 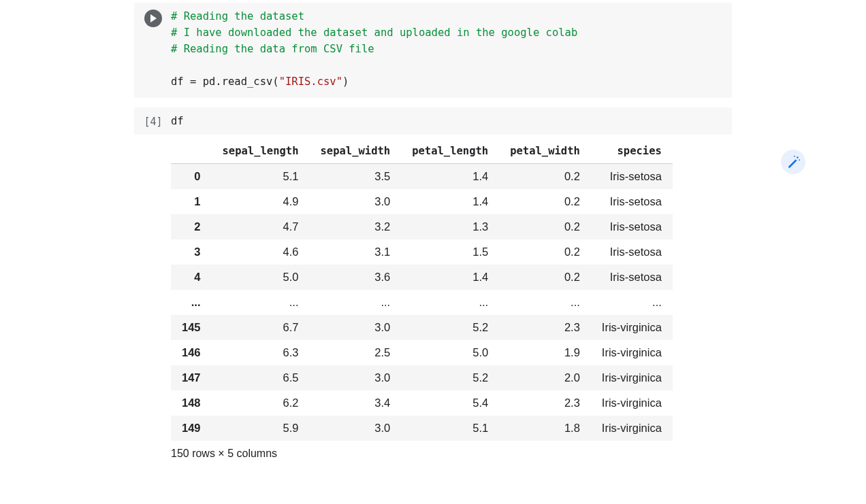 I want to click on table-row: 34.63.11.50.2Iris-setosa, so click(x=422, y=252).